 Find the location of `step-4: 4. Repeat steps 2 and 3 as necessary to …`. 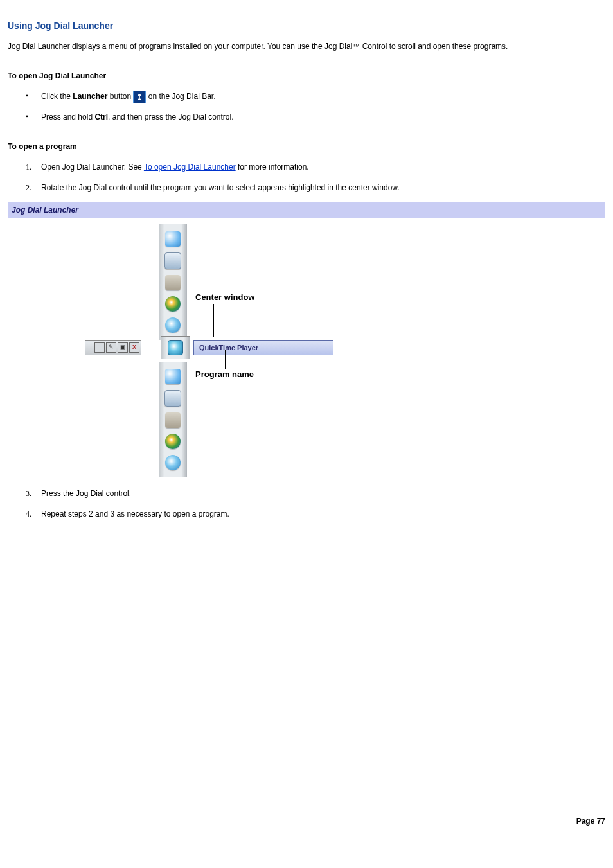

step-4: 4. Repeat steps 2 and 3 as necessary to … is located at coordinates (315, 514).